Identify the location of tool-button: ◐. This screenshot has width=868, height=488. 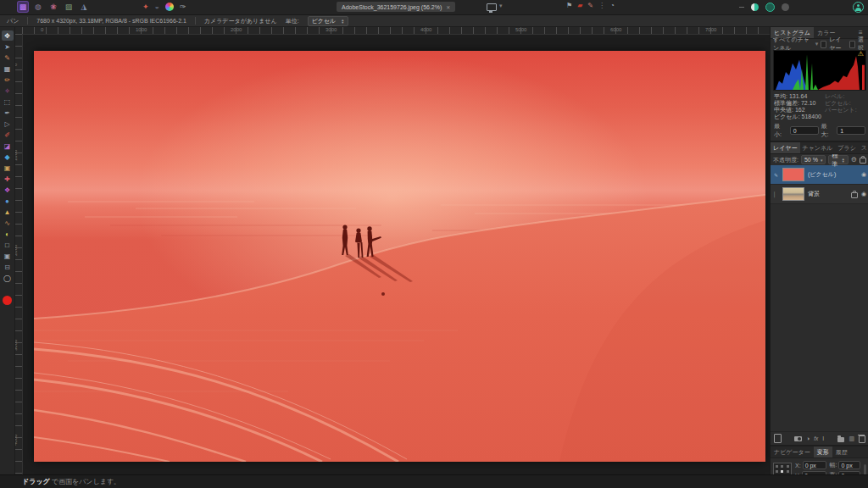
(8, 234).